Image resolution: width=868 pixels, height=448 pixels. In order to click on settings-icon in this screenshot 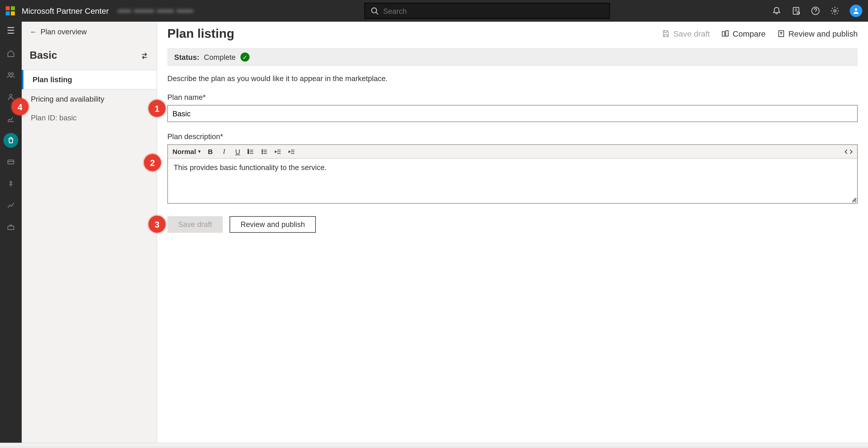, I will do `click(835, 11)`.